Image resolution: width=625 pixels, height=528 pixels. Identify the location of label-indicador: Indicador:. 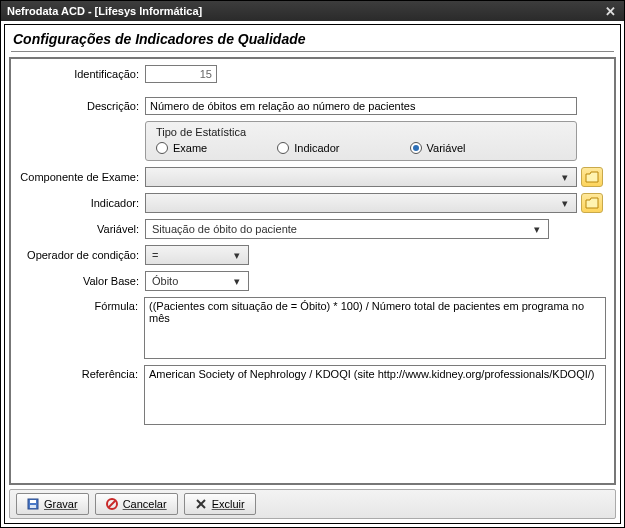
(82, 203).